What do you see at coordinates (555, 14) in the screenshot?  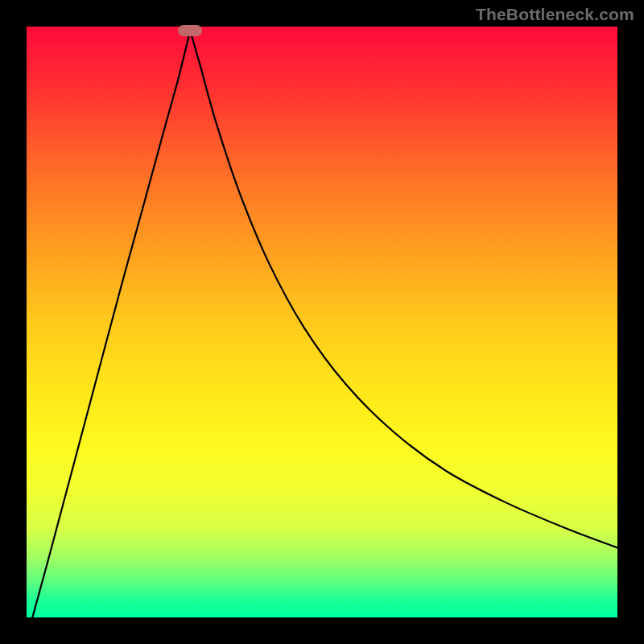 I see `watermark-text: TheBottleneck.com` at bounding box center [555, 14].